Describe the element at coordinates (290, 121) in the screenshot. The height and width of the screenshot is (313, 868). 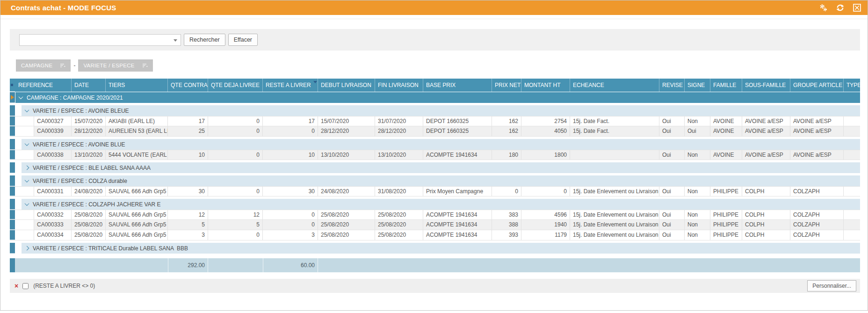
I see `cell-reste-a-livrer: 17` at that location.